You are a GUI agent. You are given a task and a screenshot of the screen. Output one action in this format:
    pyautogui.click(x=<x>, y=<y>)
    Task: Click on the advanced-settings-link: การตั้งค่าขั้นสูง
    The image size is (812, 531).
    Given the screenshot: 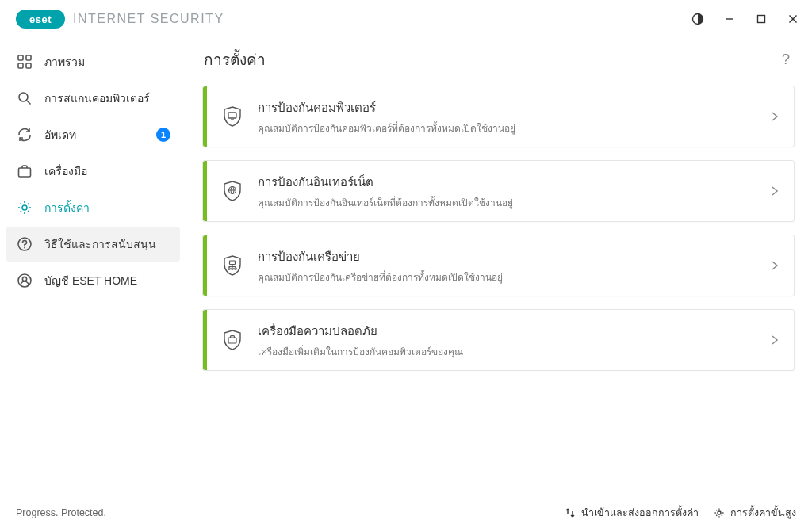 What is the action you would take?
    pyautogui.click(x=755, y=513)
    